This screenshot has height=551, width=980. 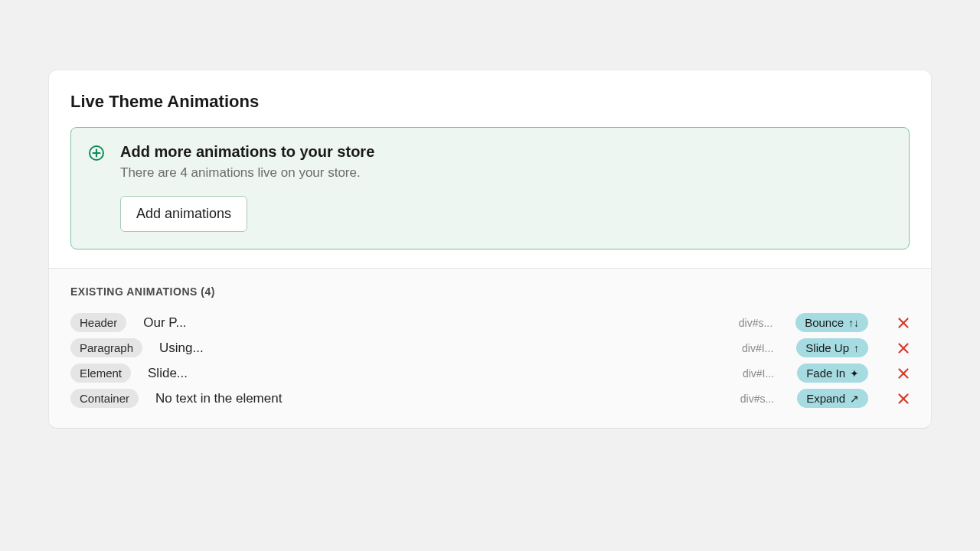 What do you see at coordinates (162, 323) in the screenshot?
I see `element-text-preview: Our P...` at bounding box center [162, 323].